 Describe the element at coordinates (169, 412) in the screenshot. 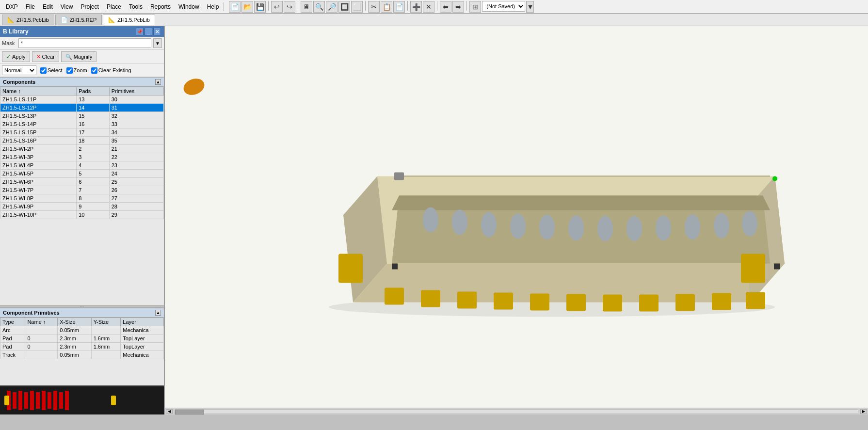

I see `scroll-left-btn: ◀` at that location.